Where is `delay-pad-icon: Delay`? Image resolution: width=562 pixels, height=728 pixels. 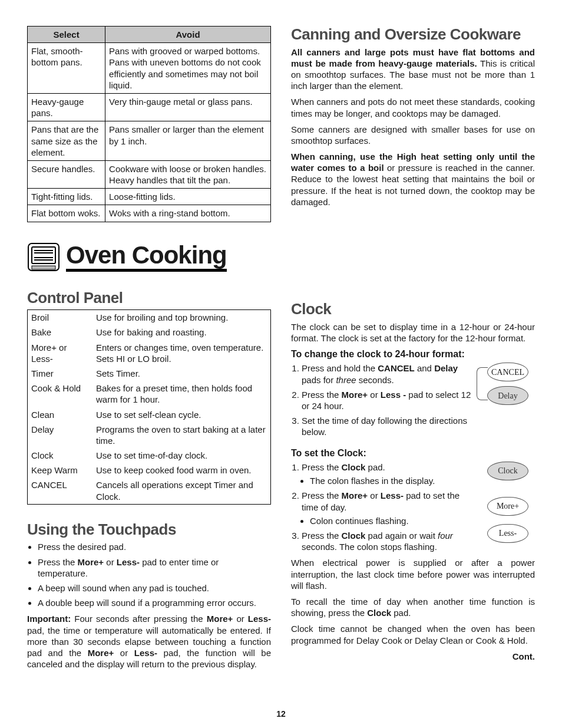 delay-pad-icon: Delay is located at coordinates (508, 396).